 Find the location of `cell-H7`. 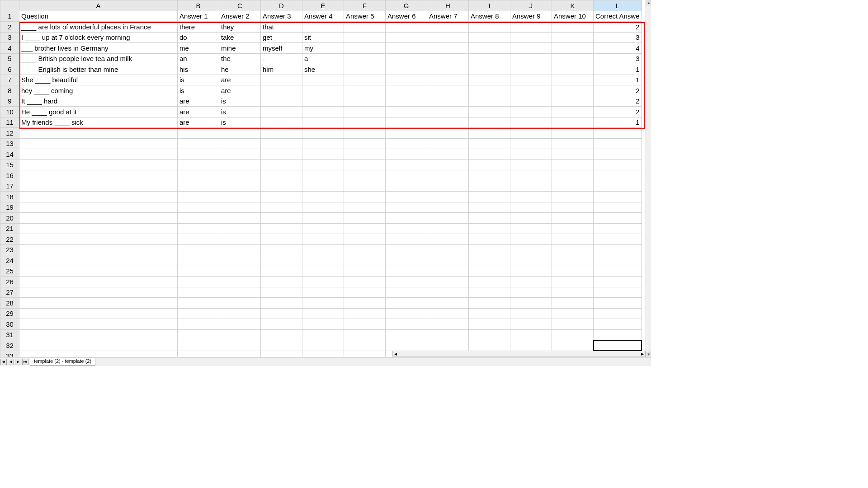

cell-H7 is located at coordinates (448, 80).